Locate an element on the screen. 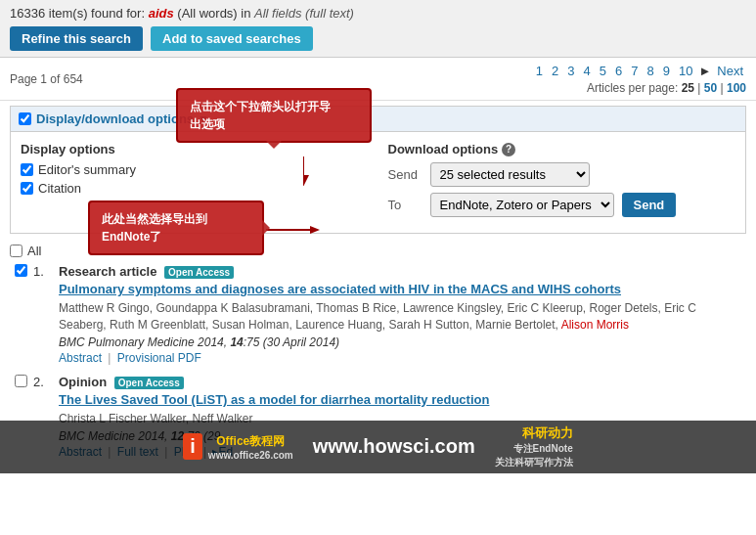 This screenshot has height=535, width=756. query-qualifier: (All words) is located at coordinates (207, 14).